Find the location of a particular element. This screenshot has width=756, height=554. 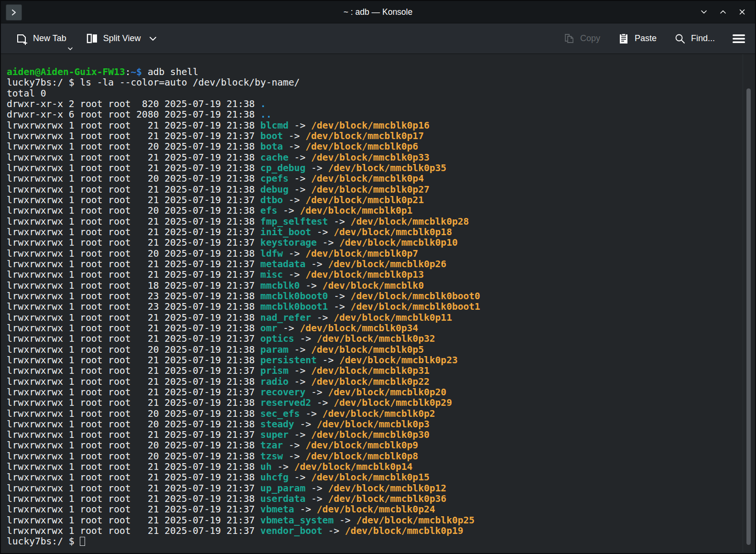

close-button is located at coordinates (742, 12).